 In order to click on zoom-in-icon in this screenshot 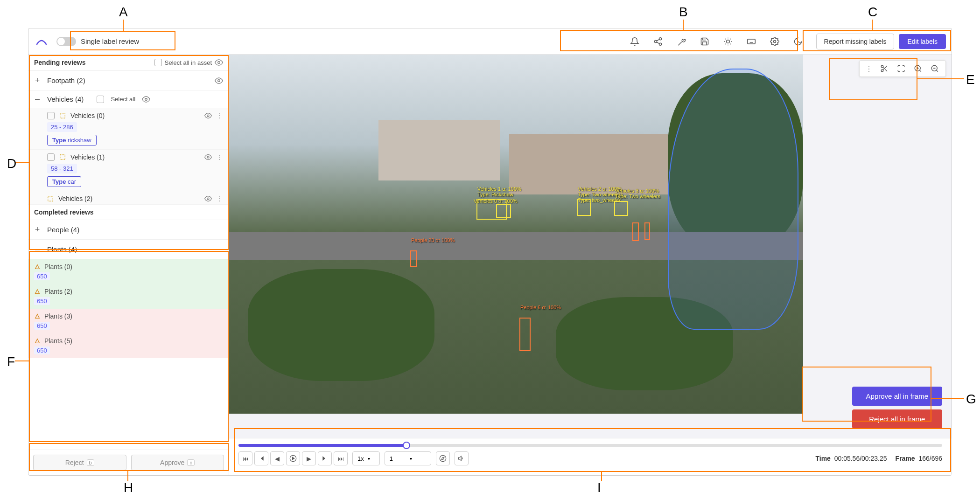, I will do `click(918, 69)`.